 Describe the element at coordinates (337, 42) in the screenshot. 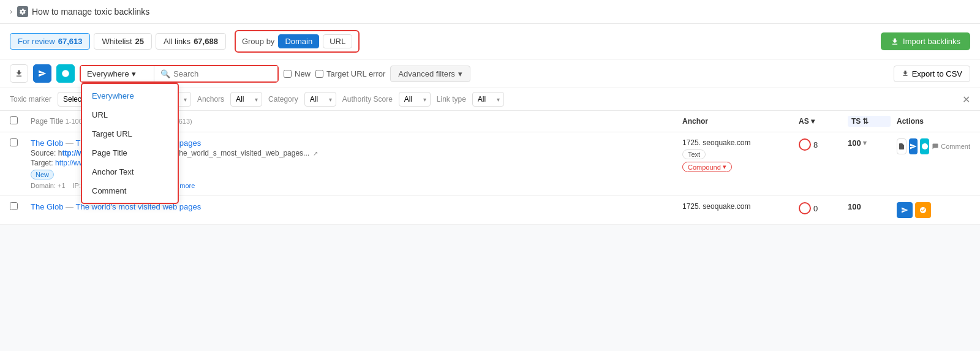

I see `group-by-url-btn: URL` at that location.